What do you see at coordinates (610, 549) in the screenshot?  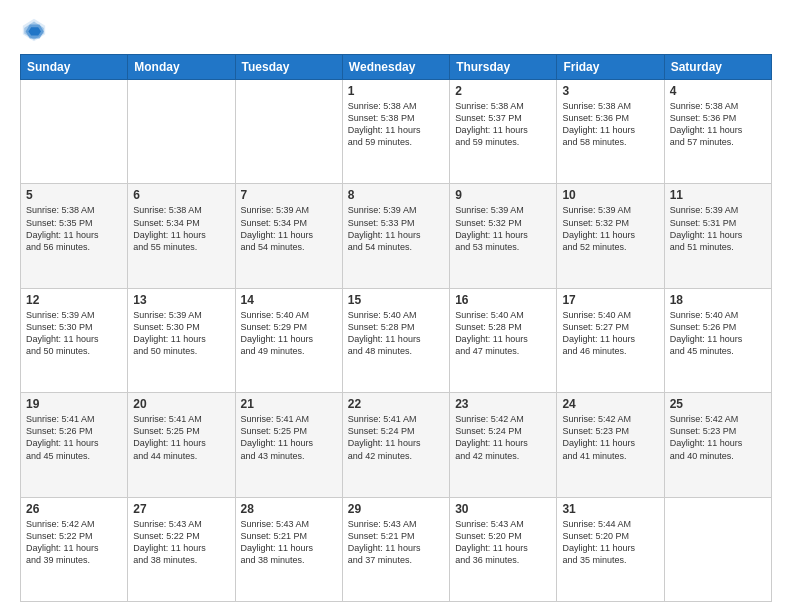 I see `calendar-cell: 31Sunrise: 5:44 AM Sunset: 5:20 PM Dayli…` at bounding box center [610, 549].